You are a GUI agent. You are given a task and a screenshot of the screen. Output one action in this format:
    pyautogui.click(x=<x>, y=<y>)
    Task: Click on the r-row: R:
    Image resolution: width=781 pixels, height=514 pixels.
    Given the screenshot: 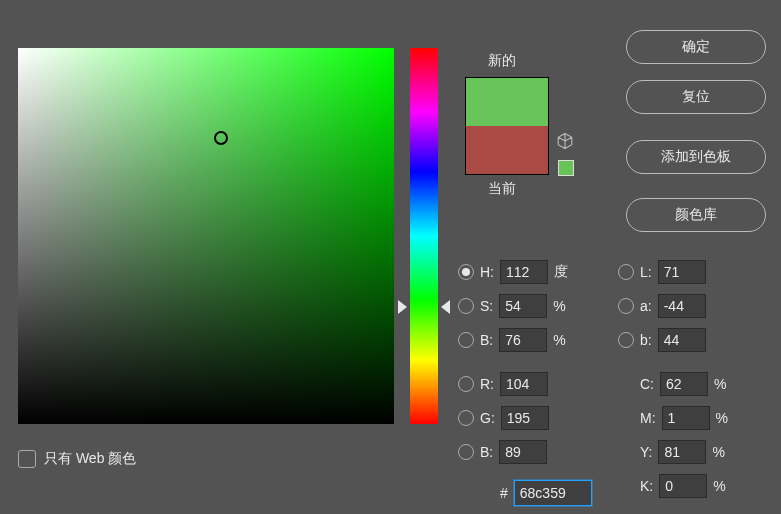 What is the action you would take?
    pyautogui.click(x=503, y=384)
    